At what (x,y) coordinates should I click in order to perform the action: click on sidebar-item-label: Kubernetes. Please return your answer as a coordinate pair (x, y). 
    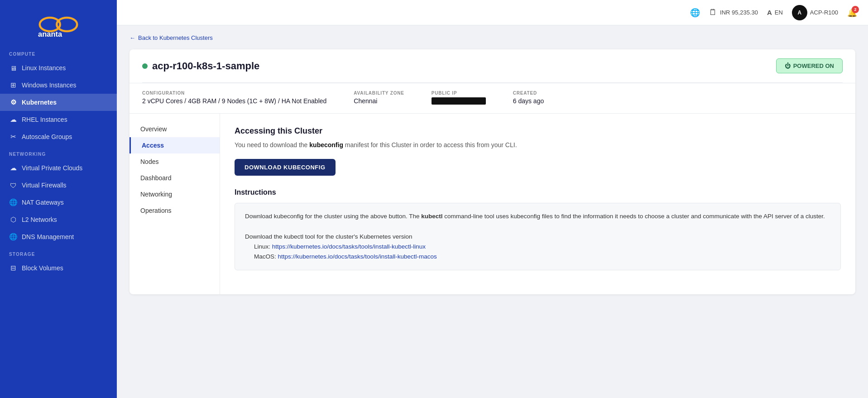
    Looking at the image, I should click on (39, 102).